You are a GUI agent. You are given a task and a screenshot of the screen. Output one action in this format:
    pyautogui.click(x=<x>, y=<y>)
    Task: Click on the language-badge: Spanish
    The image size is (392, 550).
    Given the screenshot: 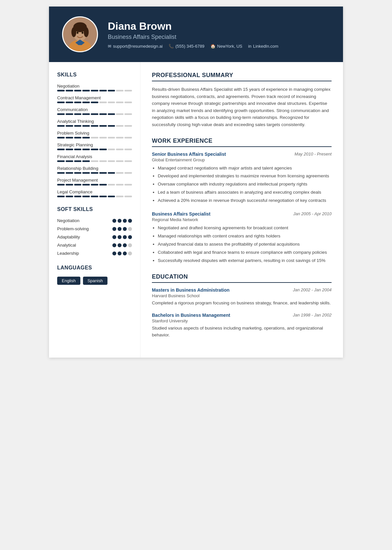 What is the action you would take?
    pyautogui.click(x=95, y=281)
    